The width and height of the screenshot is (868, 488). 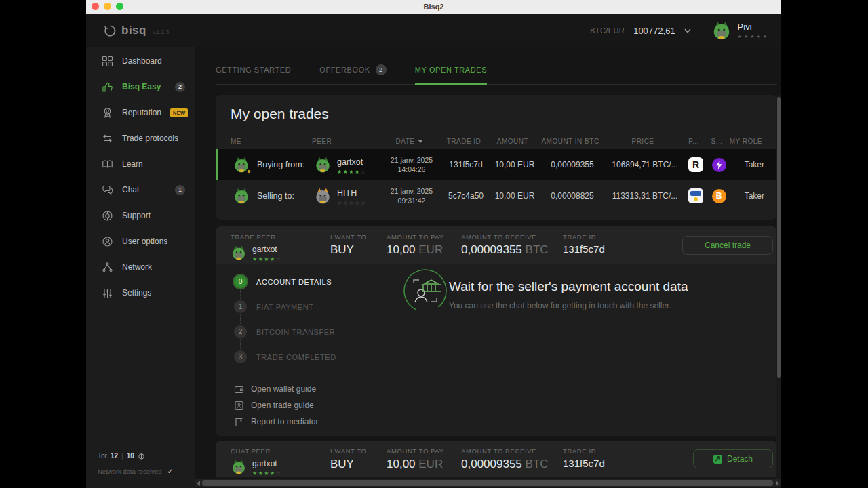 I want to click on window-title: Bisq2, so click(x=434, y=7).